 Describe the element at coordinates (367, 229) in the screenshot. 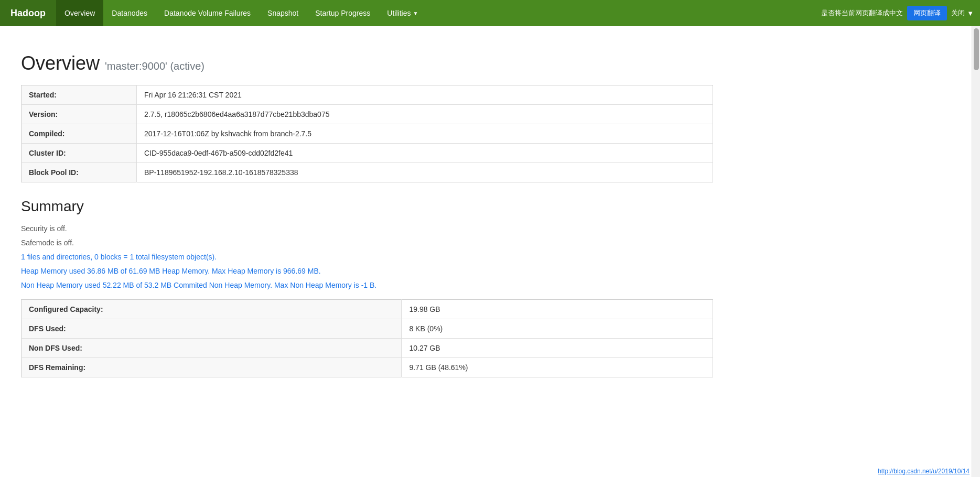

I see `summary-line: Security is off.` at that location.